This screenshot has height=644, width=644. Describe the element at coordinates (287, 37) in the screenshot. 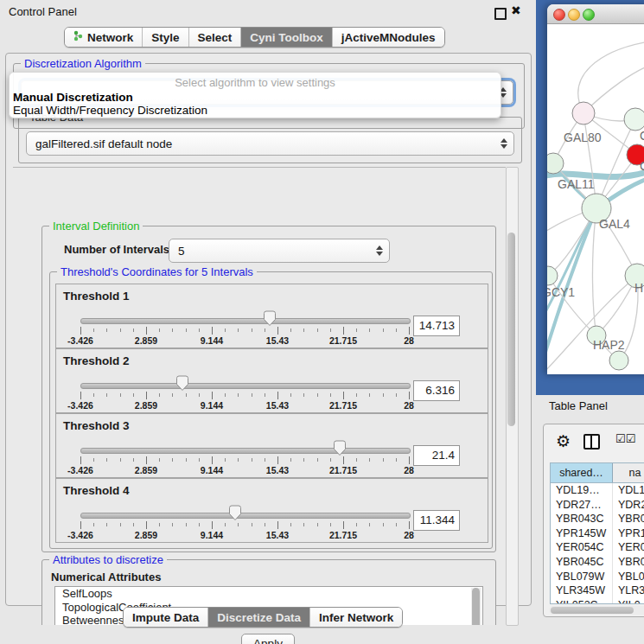

I see `tab-cyni-toolbox: Cyni Toolbox` at that location.